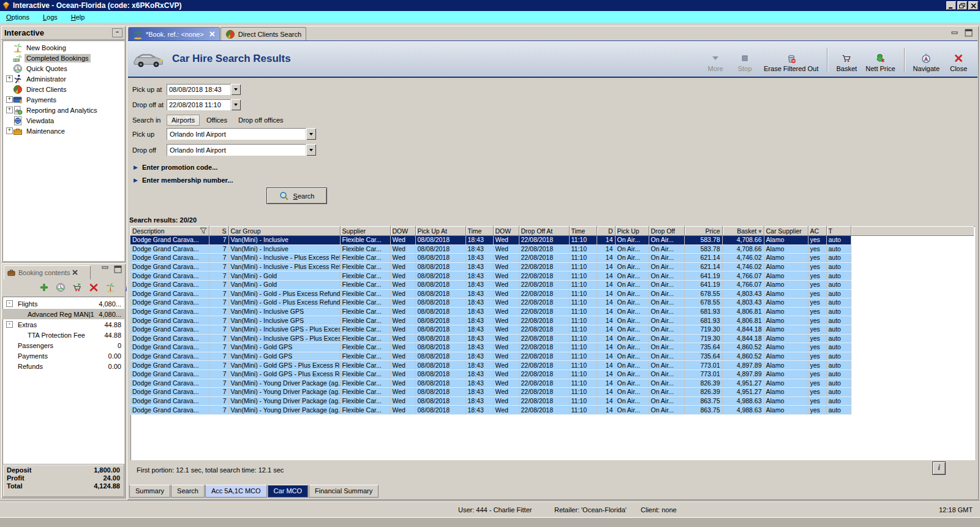 This screenshot has width=980, height=527. What do you see at coordinates (187, 491) in the screenshot?
I see `bottom-tab-search: Search` at bounding box center [187, 491].